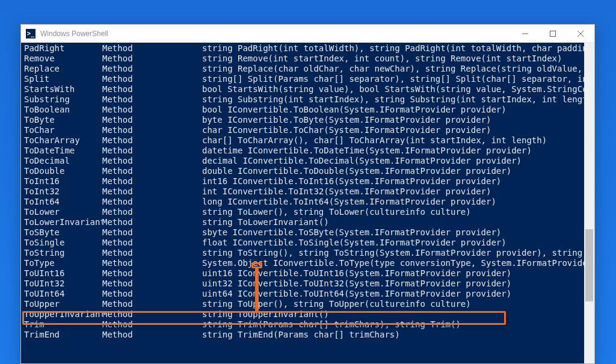 This screenshot has height=364, width=616. I want to click on output-row: ToUInt32Methoduint32 IConvertible.ToUInt…, so click(309, 284).